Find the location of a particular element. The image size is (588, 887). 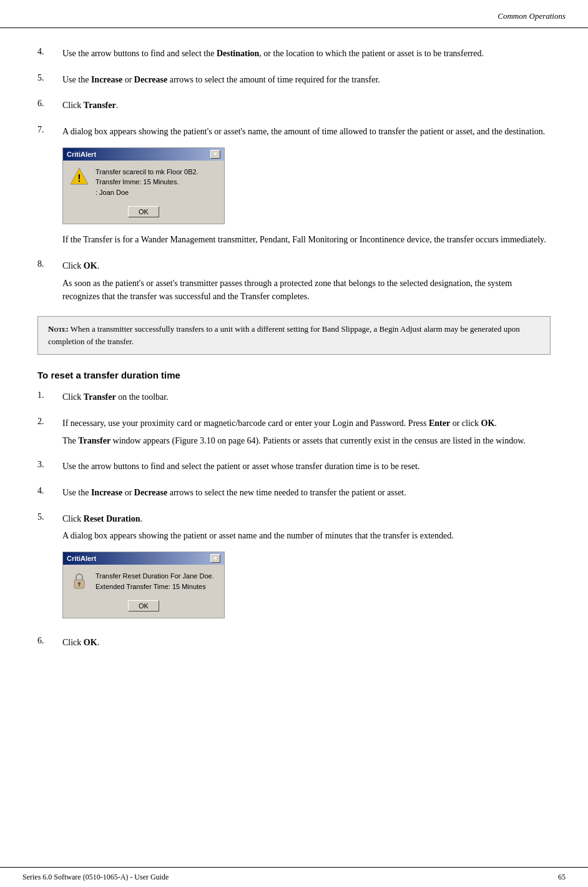

list-item: 7. A dialog box appears showing the pati… is located at coordinates (294, 187).